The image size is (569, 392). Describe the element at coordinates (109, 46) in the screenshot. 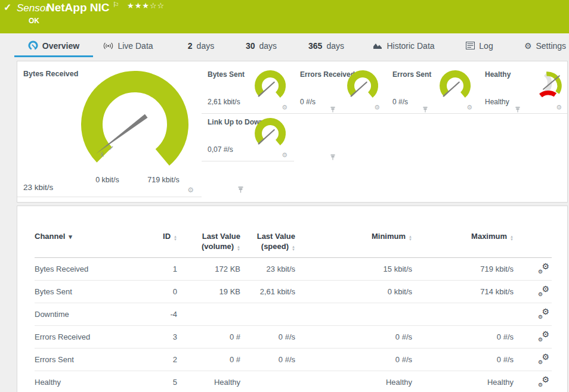

I see `live-signal-icon` at that location.